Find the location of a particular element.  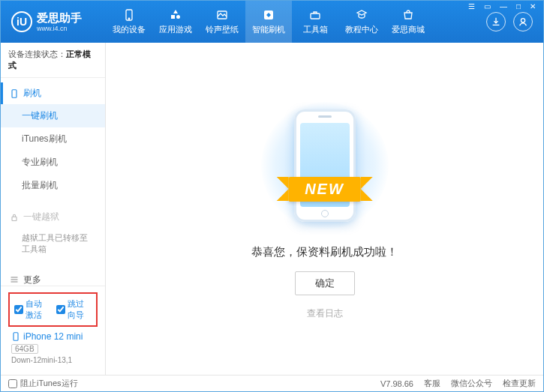

group-more-label: 更多 is located at coordinates (32, 280).